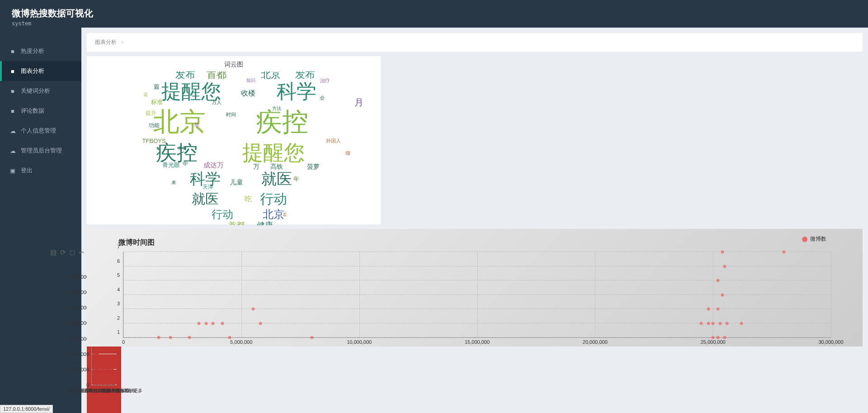  I want to click on wordcloud-word: 知识, so click(251, 81).